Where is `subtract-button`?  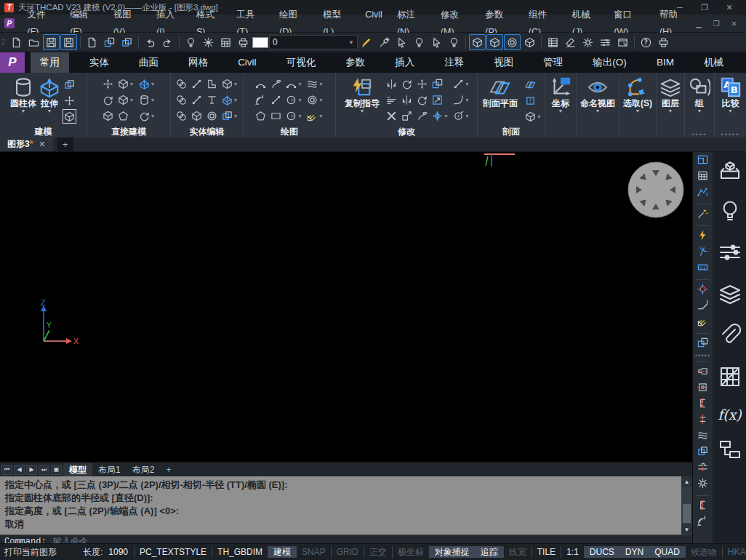 subtract-button is located at coordinates (182, 100).